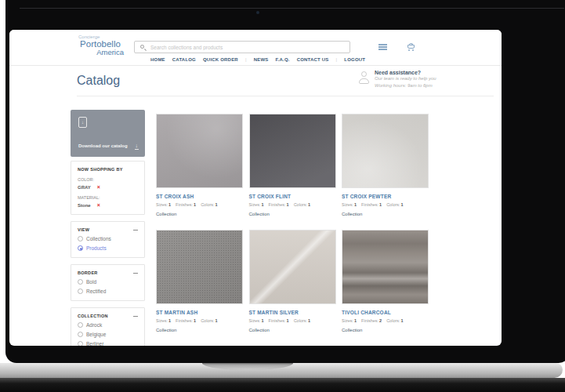 The image size is (565, 392). I want to click on assistance-line2: Working hours: 9am to 6pm, so click(435, 86).